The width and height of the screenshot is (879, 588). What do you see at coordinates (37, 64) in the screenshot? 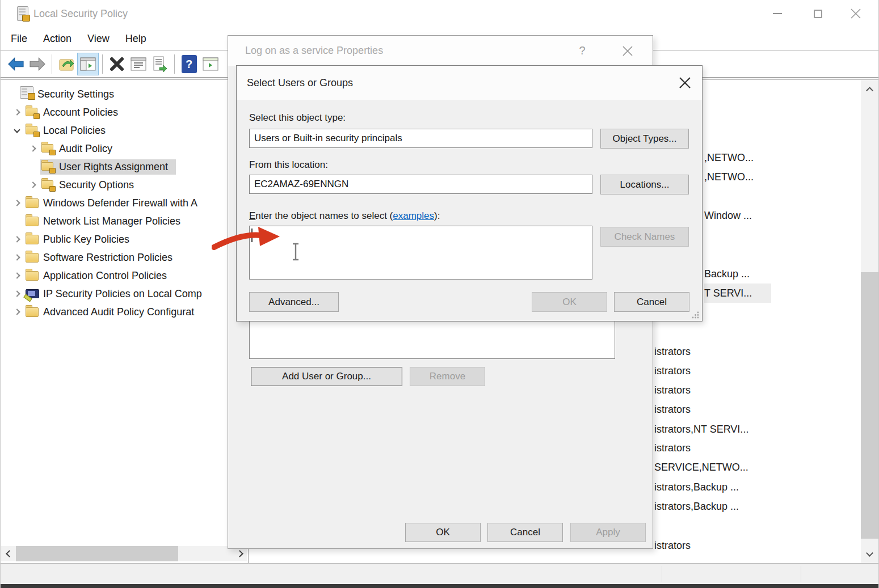
I see `forward-button` at bounding box center [37, 64].